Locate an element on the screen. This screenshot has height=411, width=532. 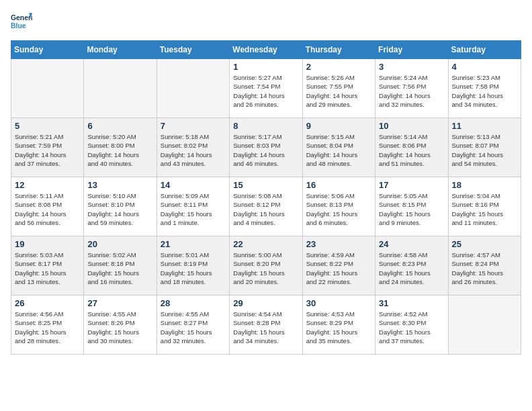
calendar-cell: 26Sunrise: 4:56 AM Sunset: 8:25 PM Dayli… is located at coordinates (48, 325).